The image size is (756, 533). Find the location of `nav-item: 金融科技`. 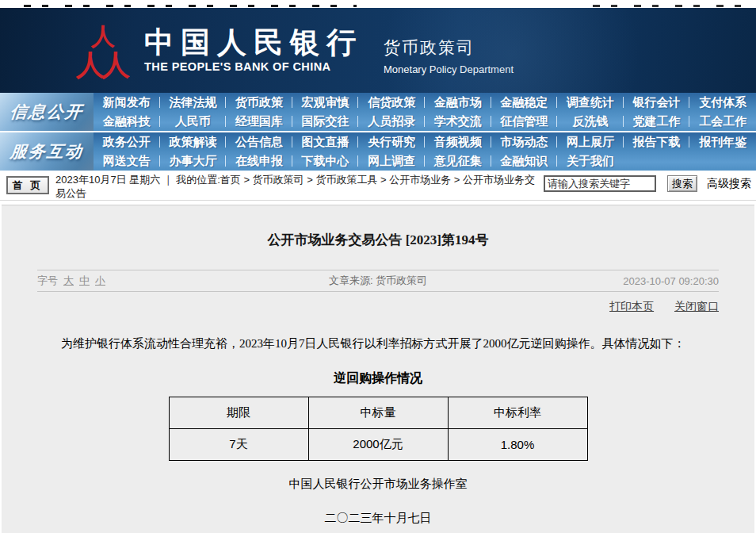

nav-item: 金融科技 is located at coordinates (127, 121).